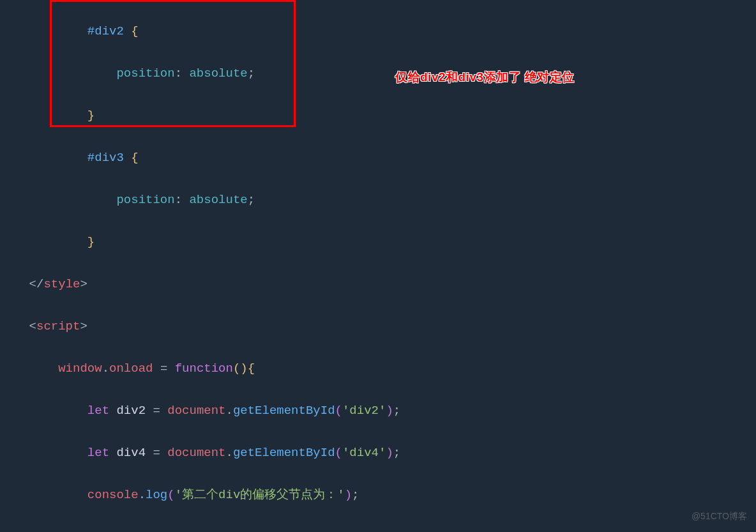  What do you see at coordinates (204, 369) in the screenshot?
I see `js-function: function` at bounding box center [204, 369].